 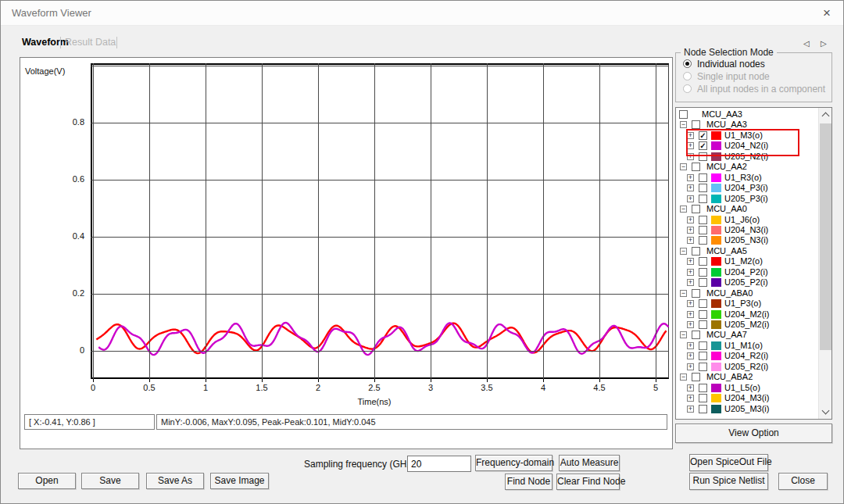 I want to click on tab-scroll-left-icon: ◁, so click(x=806, y=44).